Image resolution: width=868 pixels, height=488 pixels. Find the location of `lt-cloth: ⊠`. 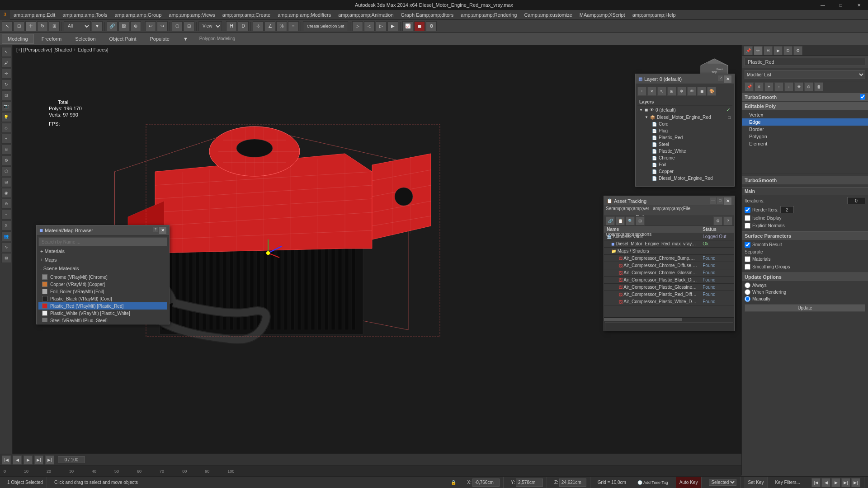

lt-cloth: ⊠ is located at coordinates (6, 258).